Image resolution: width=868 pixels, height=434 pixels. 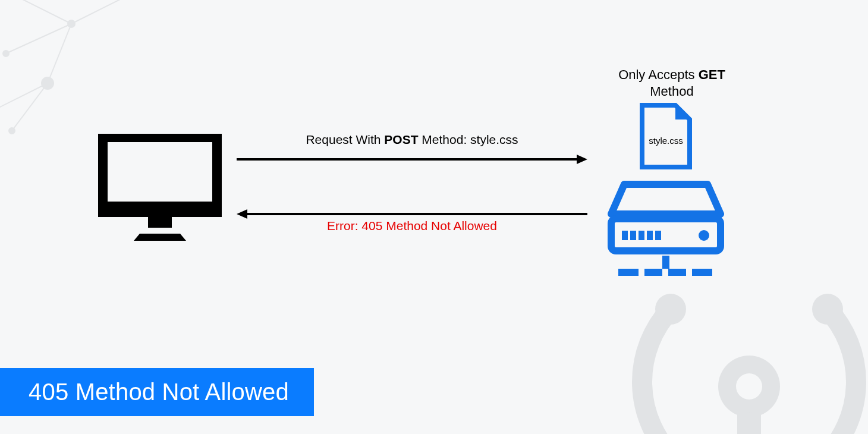 What do you see at coordinates (666, 140) in the screenshot?
I see `file-name-label: style.css` at bounding box center [666, 140].